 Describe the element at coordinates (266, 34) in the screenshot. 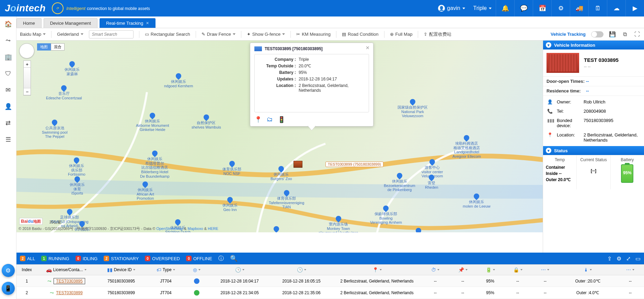

I see `show-gfence-button: ✦Show G-fence` at that location.